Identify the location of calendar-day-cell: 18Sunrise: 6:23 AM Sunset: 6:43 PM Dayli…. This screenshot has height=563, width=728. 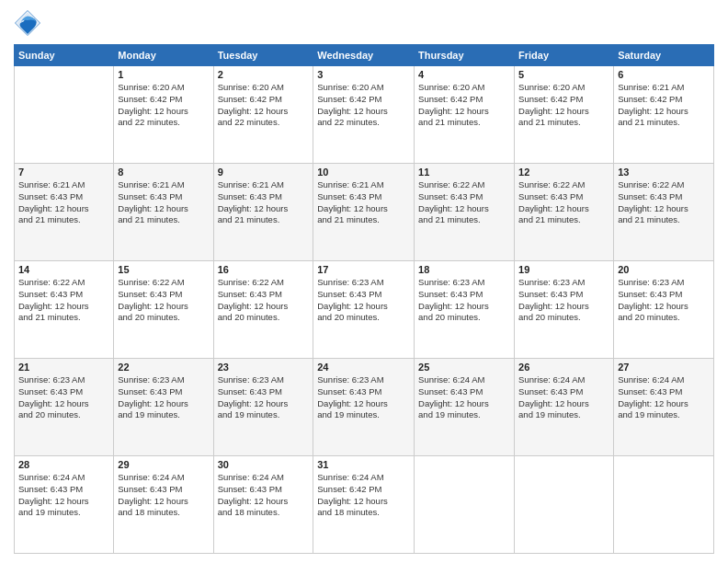
(465, 310).